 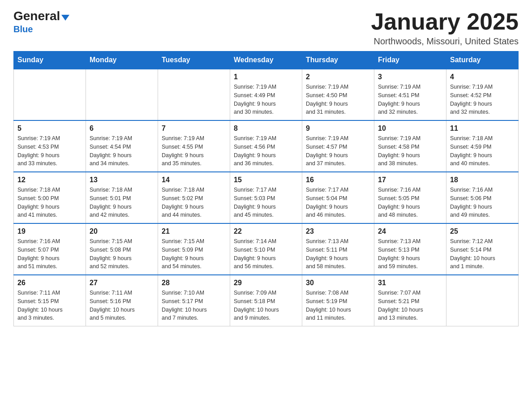 I want to click on calendar-cell: 18Sunrise: 7:16 AMSunset: 5:06 PMDayligh…, so click(x=483, y=198).